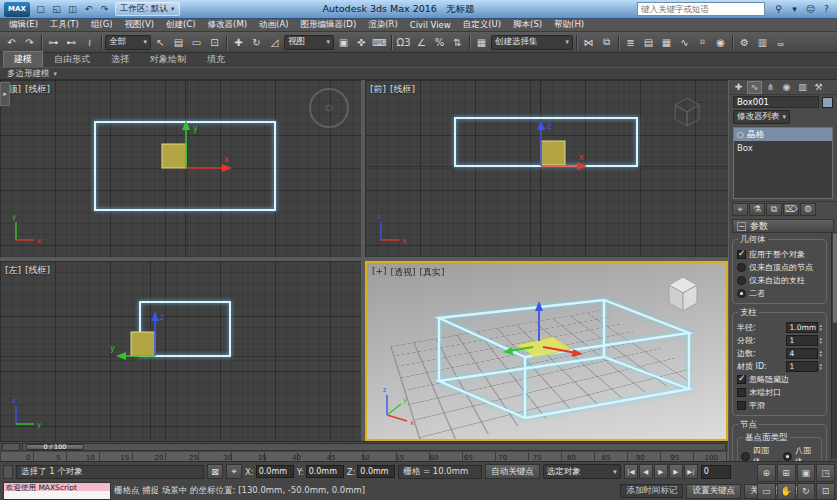  I want to click on scene-explorer-button: ▤, so click(648, 42).